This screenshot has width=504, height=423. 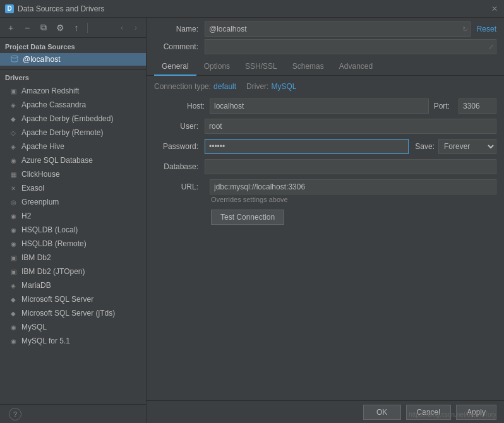 What do you see at coordinates (456, 146) in the screenshot?
I see `save-row: Save: Forever Until restart Never` at bounding box center [456, 146].